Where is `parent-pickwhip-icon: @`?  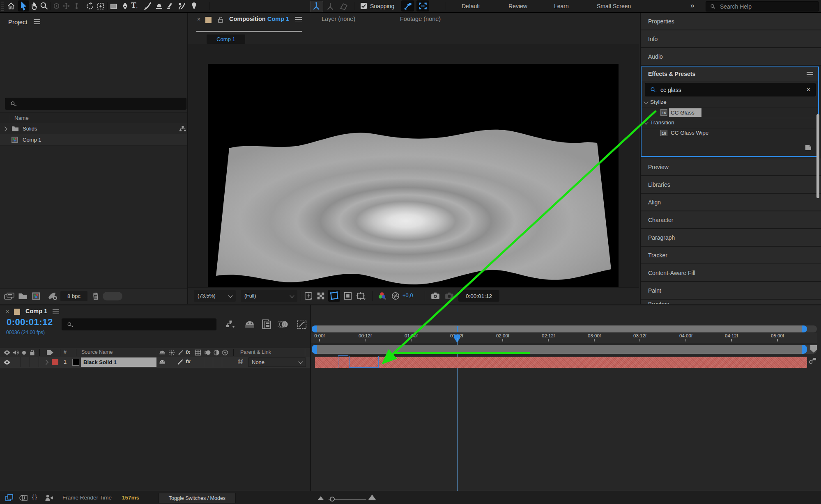 parent-pickwhip-icon: @ is located at coordinates (241, 362).